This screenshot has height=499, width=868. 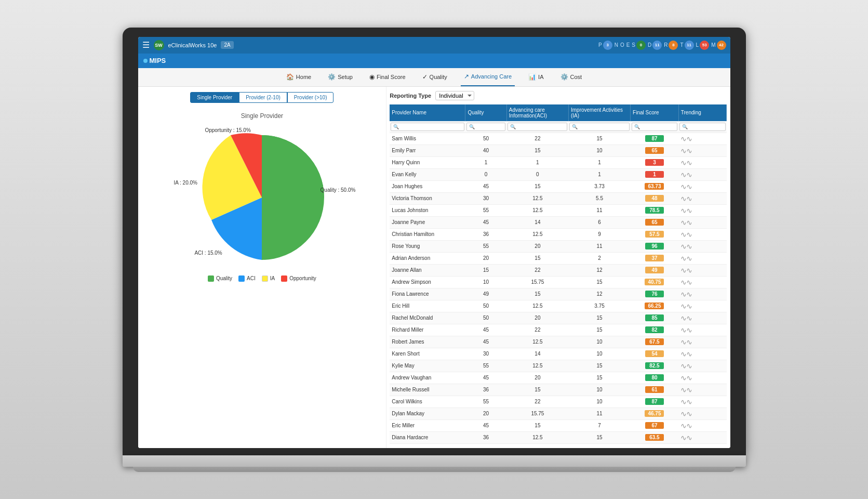 What do you see at coordinates (434, 77) in the screenshot?
I see `main-nav: 🏠Home⚙️Setup◉Final Score✓Quality↗Advanci…` at bounding box center [434, 77].